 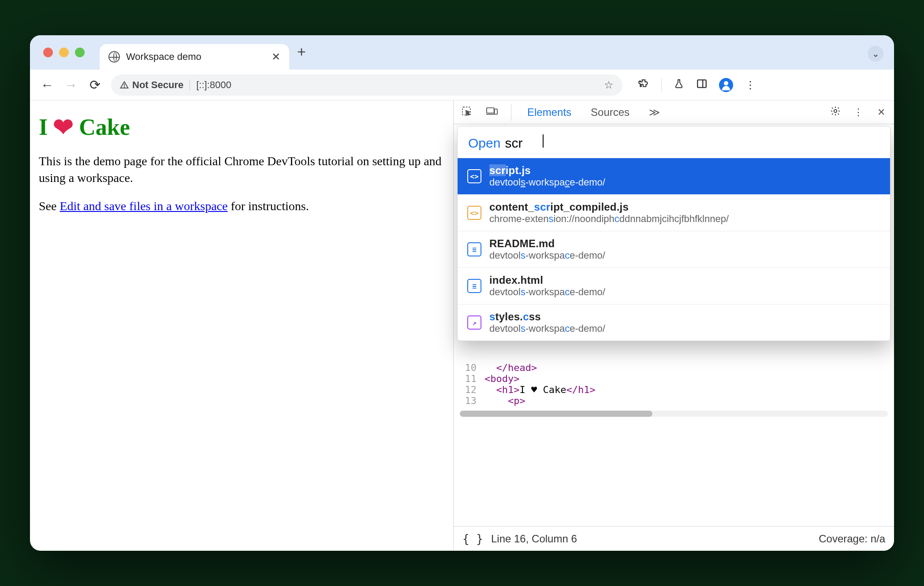 I want to click on browser-menu-icon: ⋮, so click(x=750, y=85).